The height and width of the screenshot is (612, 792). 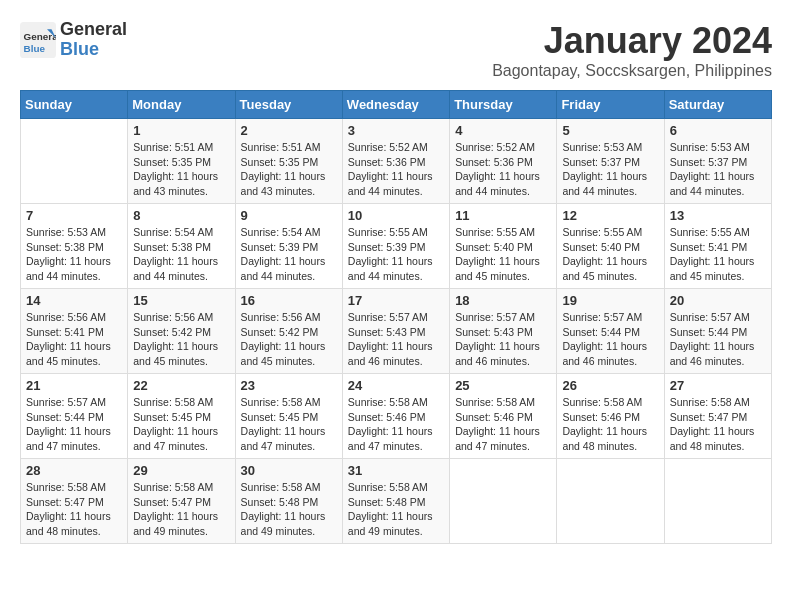 I want to click on weekday-header-sunday: Sunday, so click(x=74, y=105).